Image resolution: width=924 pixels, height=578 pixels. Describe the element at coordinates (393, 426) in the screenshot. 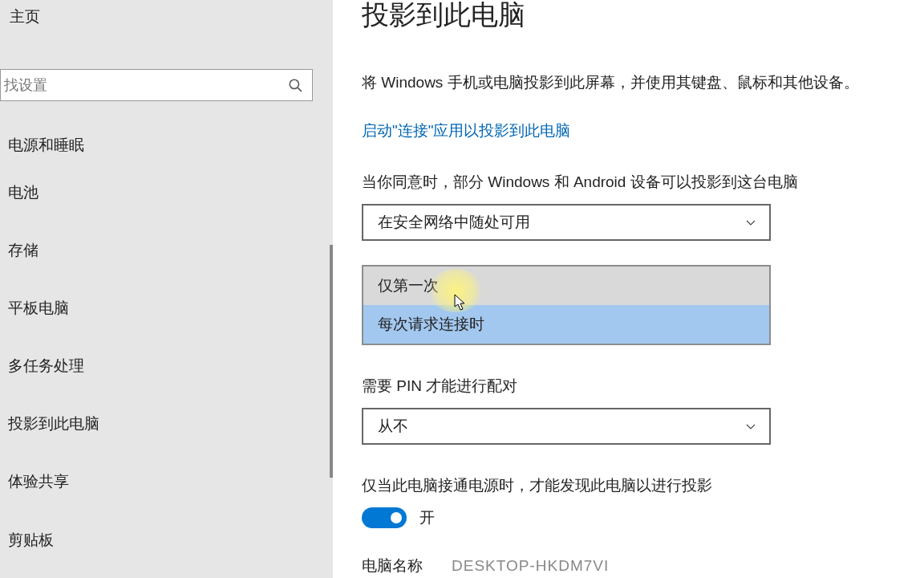

I see `dropdown-value: 从不` at that location.